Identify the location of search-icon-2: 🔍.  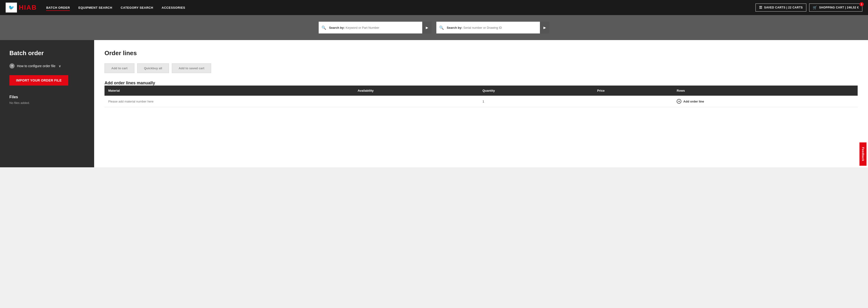
(441, 28).